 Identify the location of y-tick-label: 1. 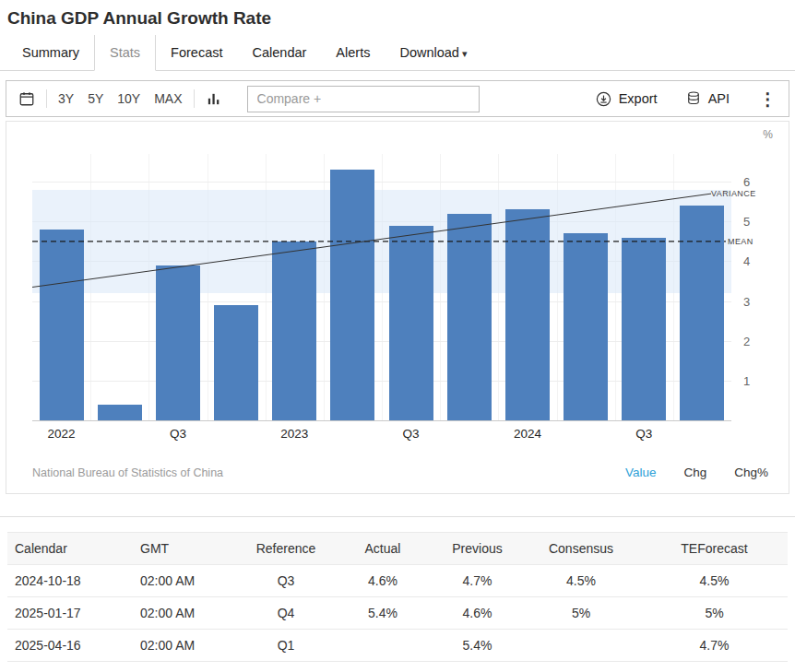
(747, 380).